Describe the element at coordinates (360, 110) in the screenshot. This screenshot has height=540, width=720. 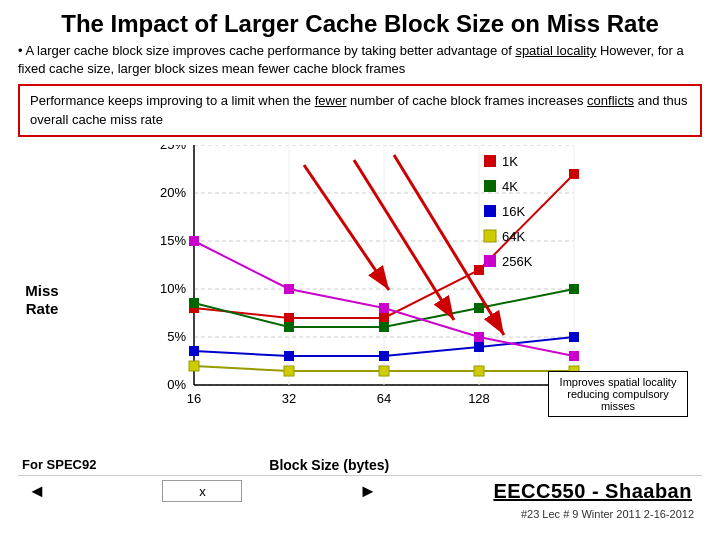
I see `callout-box: Performance keeps improving to a limit w…` at that location.